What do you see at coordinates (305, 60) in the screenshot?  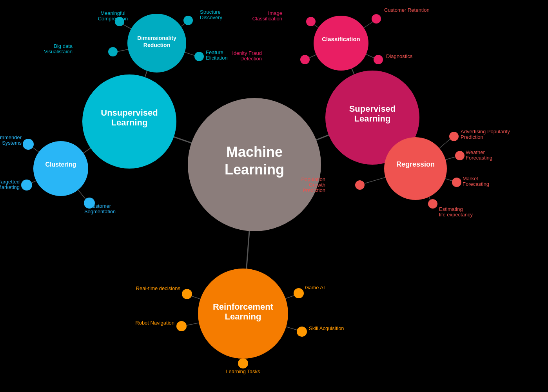 I see `sat-identity-fraud` at bounding box center [305, 60].